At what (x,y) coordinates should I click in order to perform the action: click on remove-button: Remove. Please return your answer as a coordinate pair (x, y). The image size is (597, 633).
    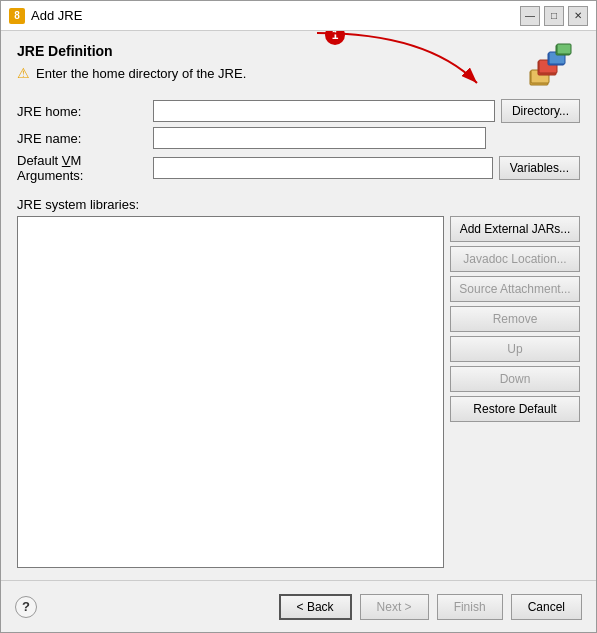
    Looking at the image, I should click on (515, 319).